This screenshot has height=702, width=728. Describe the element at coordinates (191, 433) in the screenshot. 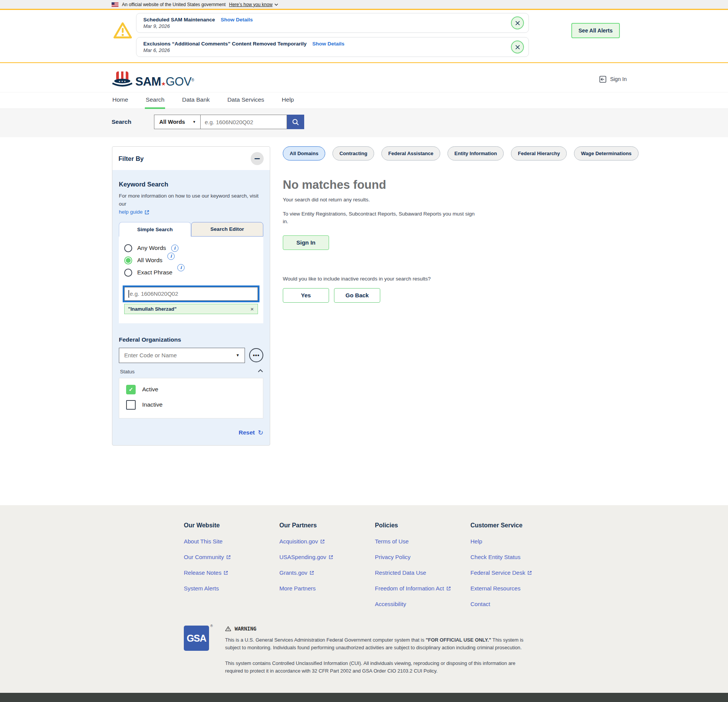

I see `reset-filters: Reset ↻` at that location.